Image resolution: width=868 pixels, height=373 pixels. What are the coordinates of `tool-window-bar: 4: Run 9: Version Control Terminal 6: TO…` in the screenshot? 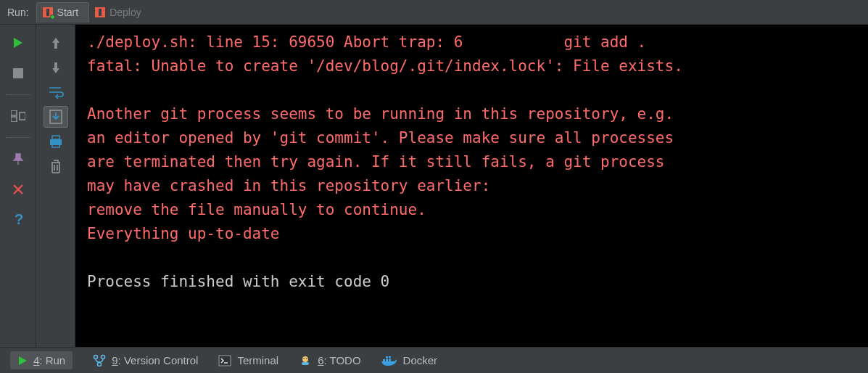 It's located at (434, 360).